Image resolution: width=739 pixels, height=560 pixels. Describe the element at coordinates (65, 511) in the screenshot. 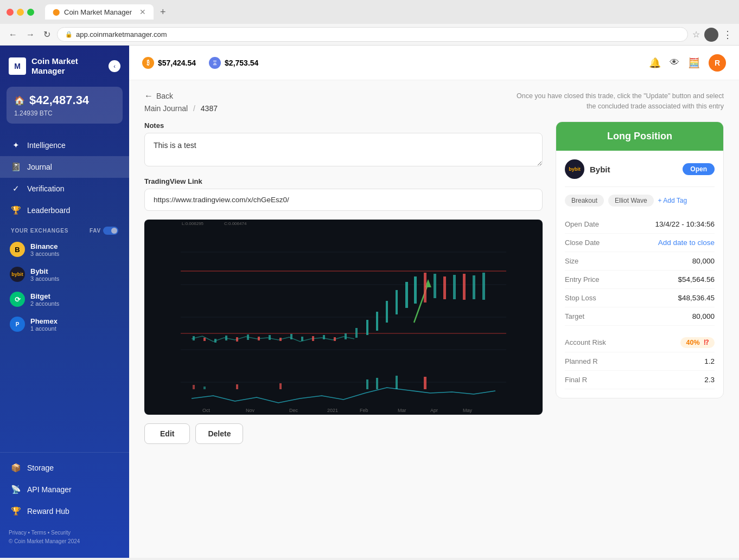

I see `sidebar-item-reward-hub: 🏆 Reward Hub` at that location.